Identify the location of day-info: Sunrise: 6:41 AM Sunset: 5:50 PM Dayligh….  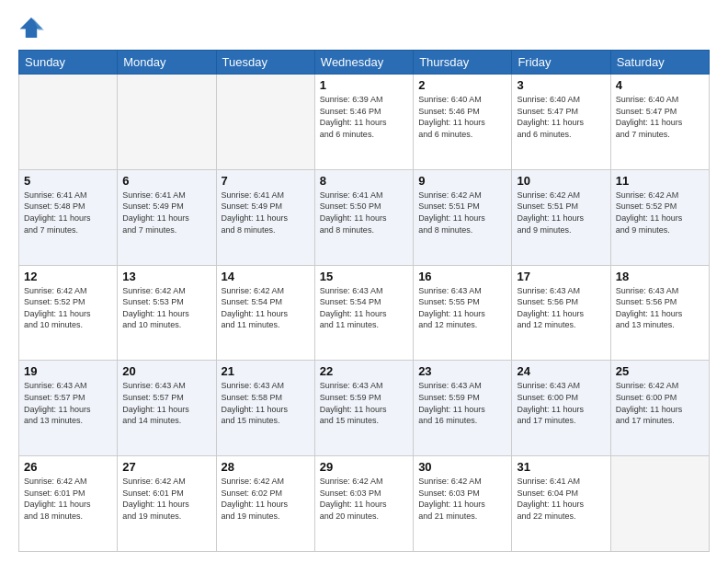
(364, 213).